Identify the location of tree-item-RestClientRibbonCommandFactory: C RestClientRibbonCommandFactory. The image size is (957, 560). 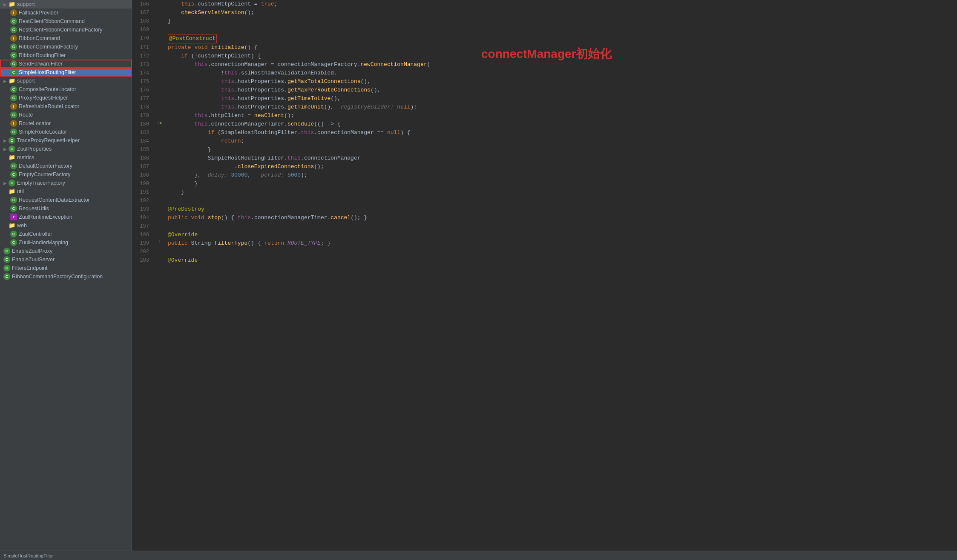
(66, 30).